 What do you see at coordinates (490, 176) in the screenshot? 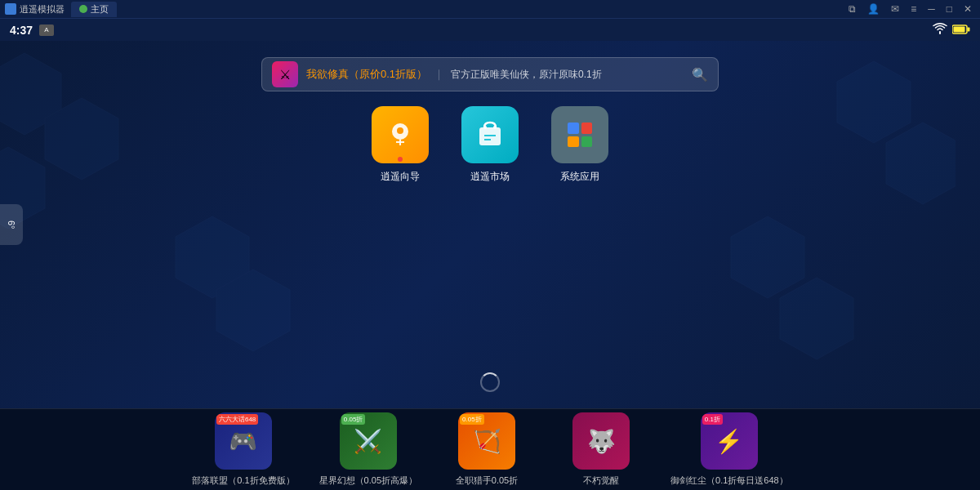
I see `market-label: 逍遥市场` at bounding box center [490, 176].